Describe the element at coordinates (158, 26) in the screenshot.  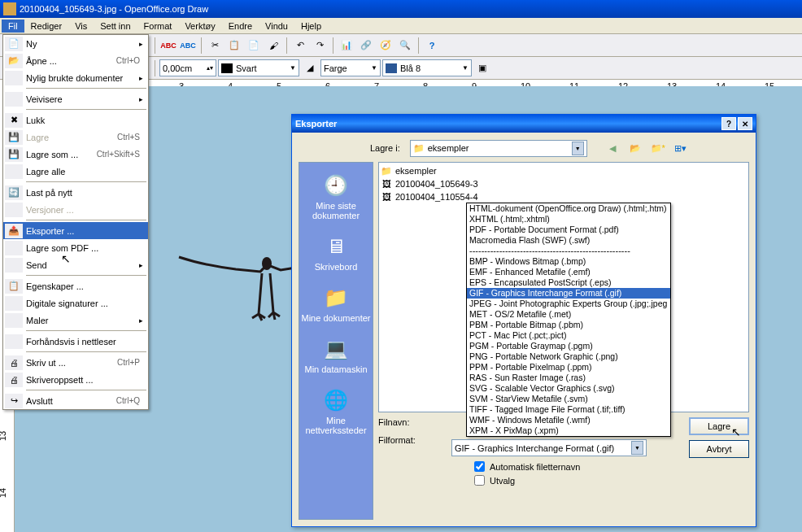
I see `menu-format: Format` at that location.